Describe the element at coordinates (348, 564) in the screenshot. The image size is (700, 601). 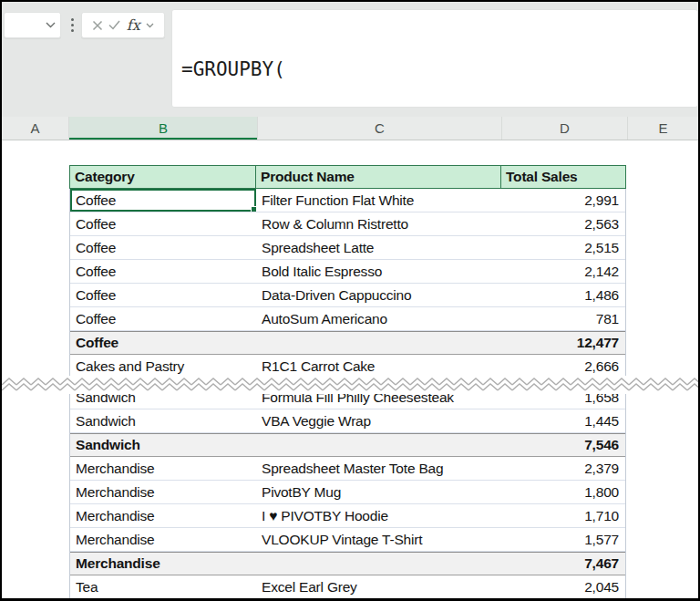
I see `subtotal-row: Merchandise 7,467` at that location.